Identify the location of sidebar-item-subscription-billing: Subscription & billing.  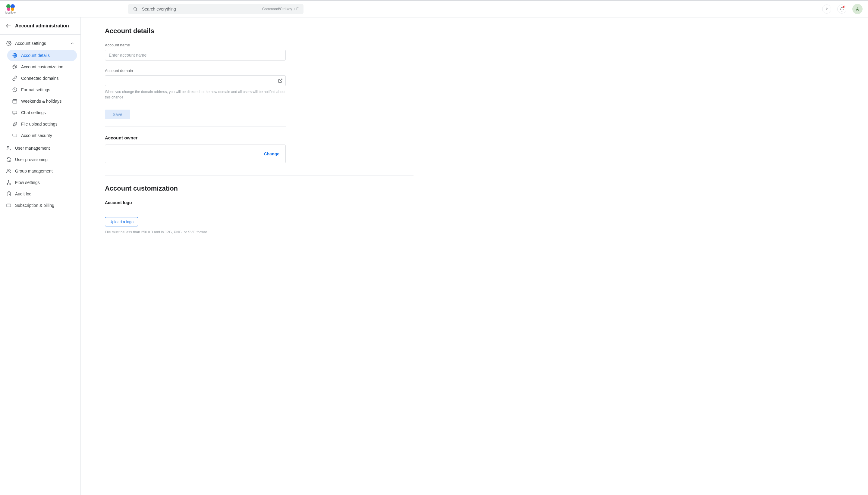
(40, 205).